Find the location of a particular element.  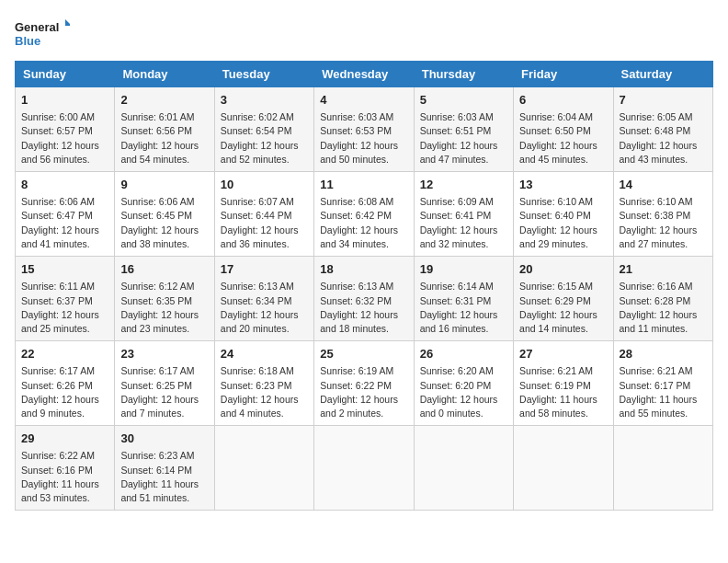

calendar-week-3: 15Sunrise: 6:11 AMSunset: 6:37 PMDayligh… is located at coordinates (364, 299).